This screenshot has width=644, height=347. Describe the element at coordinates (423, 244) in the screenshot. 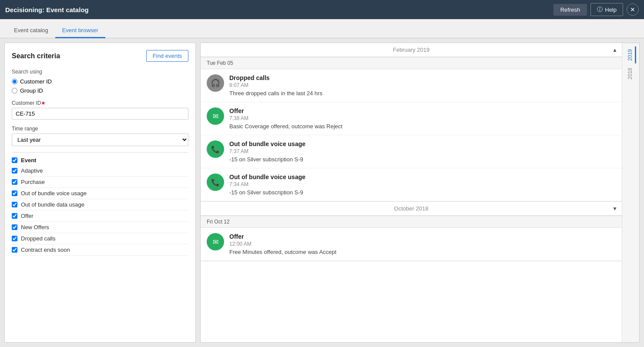

I see `event-time-offer-oct: 12:00 AM` at that location.